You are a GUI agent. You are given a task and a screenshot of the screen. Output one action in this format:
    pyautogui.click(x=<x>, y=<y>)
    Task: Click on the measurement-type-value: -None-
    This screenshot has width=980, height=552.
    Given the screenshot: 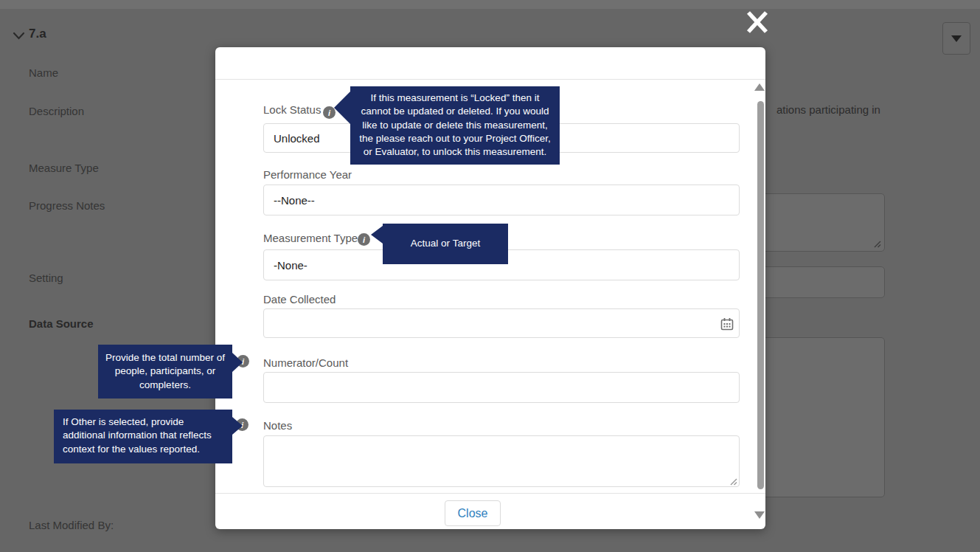 What is the action you would take?
    pyautogui.click(x=291, y=266)
    